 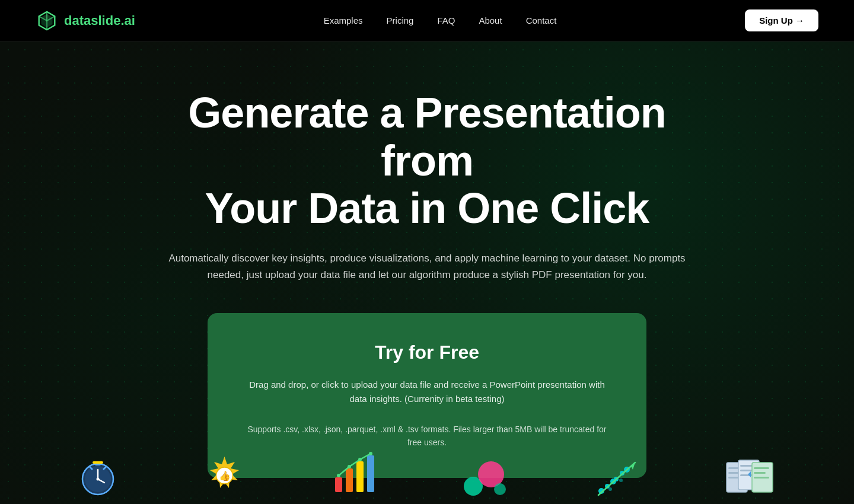 I want to click on navbar: dataslide.ai Examples Pricing FAQ About …, so click(x=427, y=21).